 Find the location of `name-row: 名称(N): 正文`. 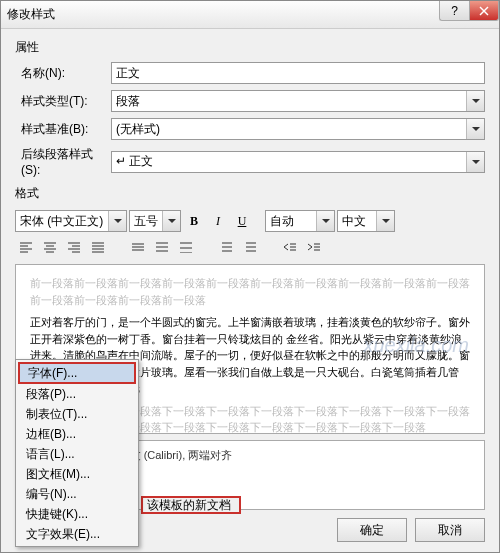

name-row: 名称(N): 正文 is located at coordinates (250, 73).